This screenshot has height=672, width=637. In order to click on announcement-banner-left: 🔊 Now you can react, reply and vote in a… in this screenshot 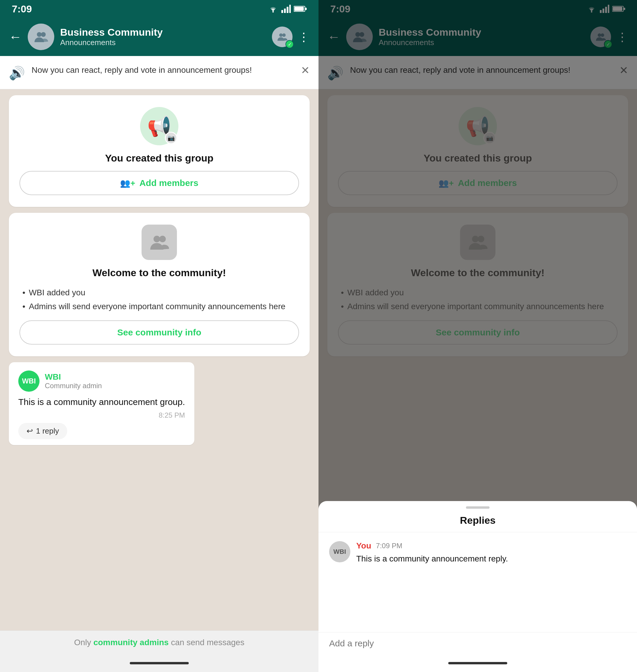, I will do `click(159, 73)`.